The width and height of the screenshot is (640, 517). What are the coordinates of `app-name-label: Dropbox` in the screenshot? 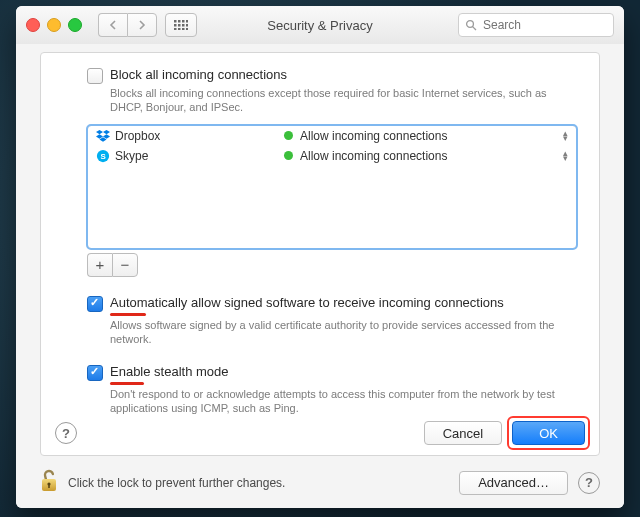 It's located at (138, 136).